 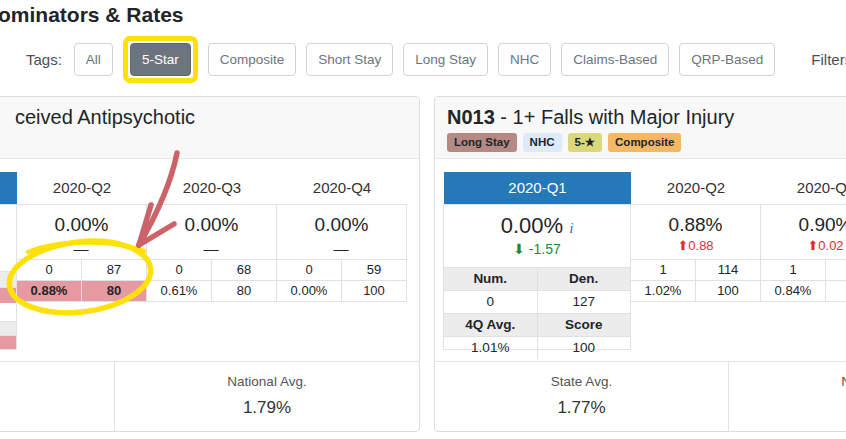 I want to click on tab-selected-quarter, so click(x=8, y=188).